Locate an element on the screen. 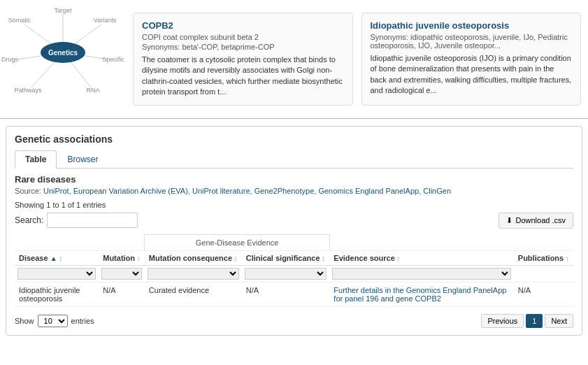  section-title: Genetic associations is located at coordinates (294, 139).